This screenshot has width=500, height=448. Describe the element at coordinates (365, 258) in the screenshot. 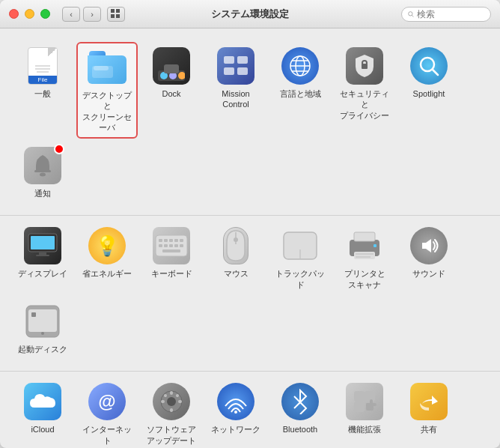

I see `pref-printer: プリンタとスキャナ` at that location.